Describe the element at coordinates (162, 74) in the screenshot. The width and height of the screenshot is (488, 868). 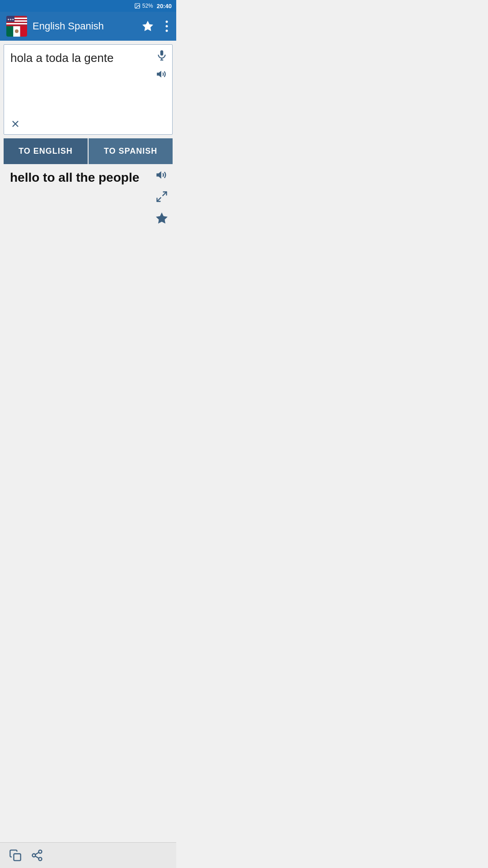
I see `speak-input-button` at that location.